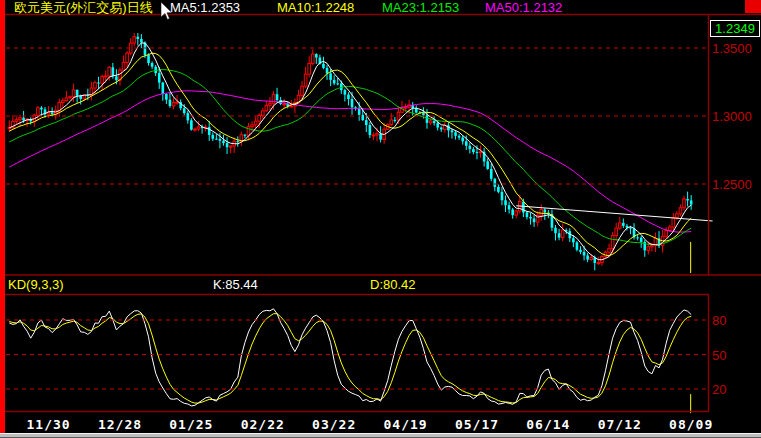 The width and height of the screenshot is (761, 438). Describe the element at coordinates (735, 28) in the screenshot. I see `last-price-tag: 1.2349` at that location.